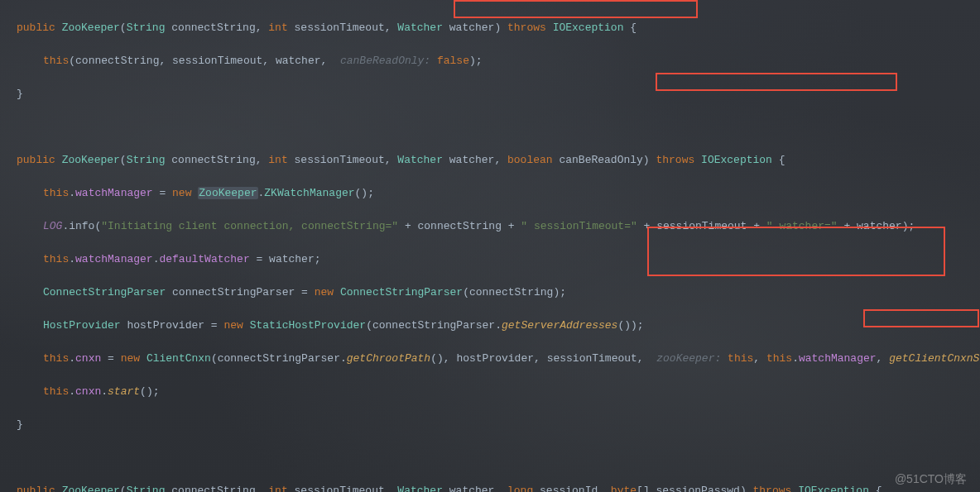  Describe the element at coordinates (490, 392) in the screenshot. I see `code-line: this.cnxn.start();` at that location.